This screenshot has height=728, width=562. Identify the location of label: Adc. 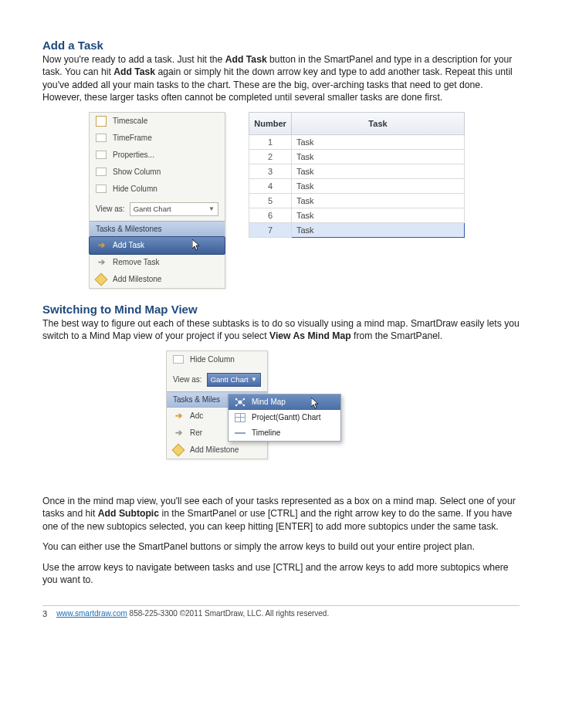
(196, 415).